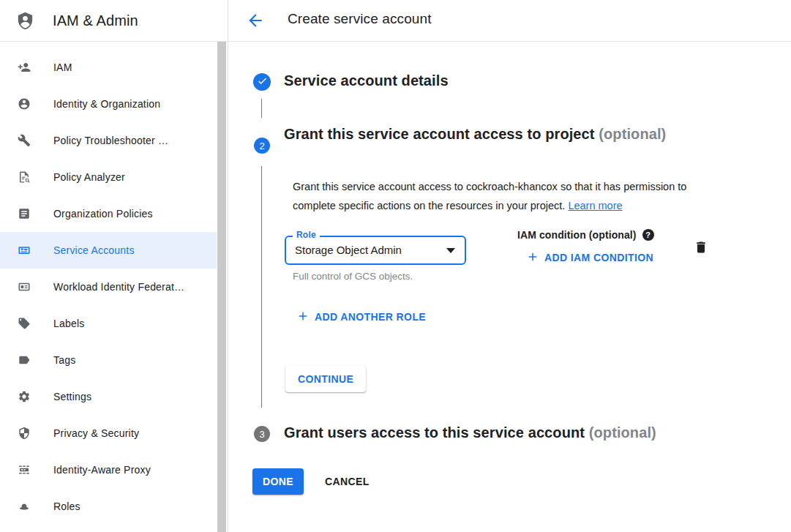 This screenshot has height=532, width=791. I want to click on sidebar-item-policy-analyzer: Policy Analyzer, so click(108, 177).